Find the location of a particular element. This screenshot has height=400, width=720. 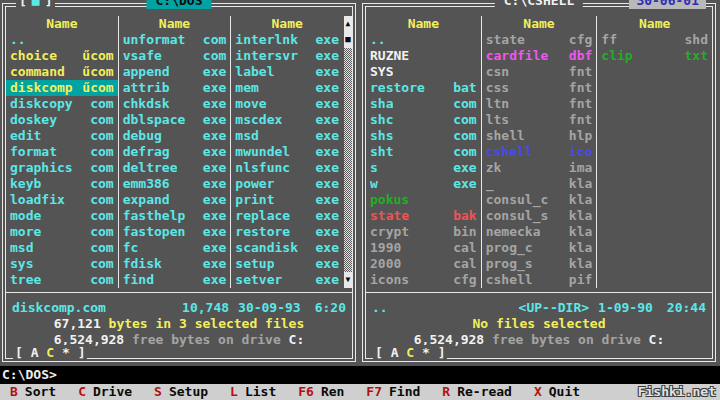

file-row: powerexe is located at coordinates (287, 184).